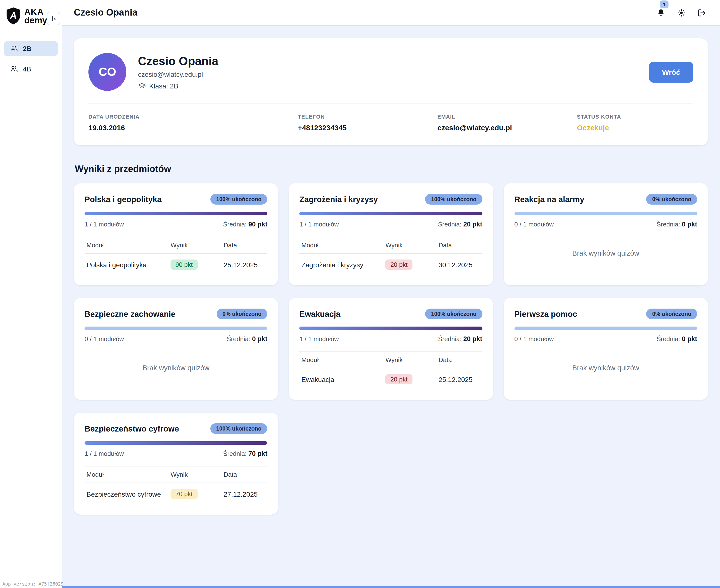 This screenshot has height=588, width=720. What do you see at coordinates (391, 234) in the screenshot?
I see `subject-card: Zagrożenia i kryzysy 100% ukończono 1 / …` at bounding box center [391, 234].